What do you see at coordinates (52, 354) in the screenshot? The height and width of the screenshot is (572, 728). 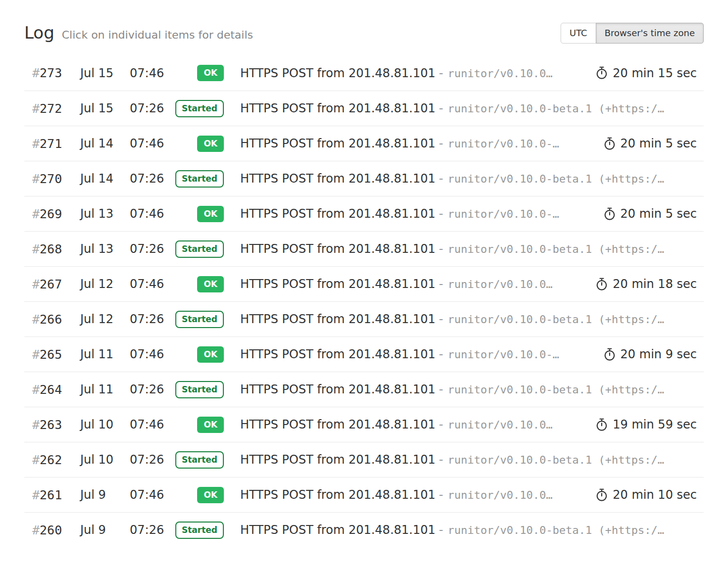 I see `event-number: #265` at bounding box center [52, 354].